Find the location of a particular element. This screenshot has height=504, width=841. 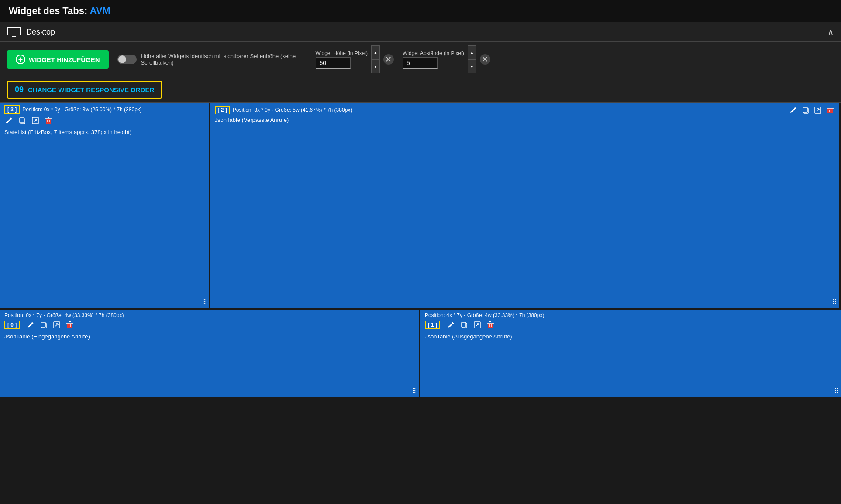

widget-1-delete-button is located at coordinates (48, 121).